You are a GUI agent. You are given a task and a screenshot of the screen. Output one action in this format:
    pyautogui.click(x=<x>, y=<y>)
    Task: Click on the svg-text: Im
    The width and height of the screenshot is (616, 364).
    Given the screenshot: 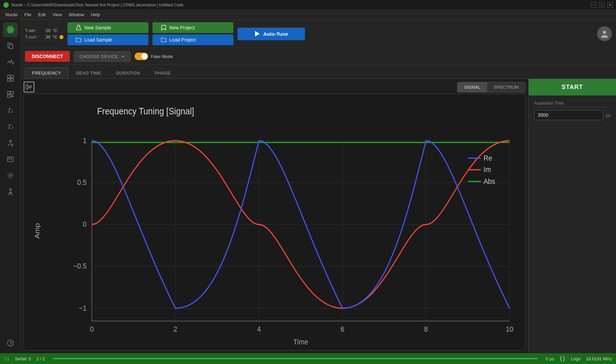 What is the action you would take?
    pyautogui.click(x=487, y=169)
    